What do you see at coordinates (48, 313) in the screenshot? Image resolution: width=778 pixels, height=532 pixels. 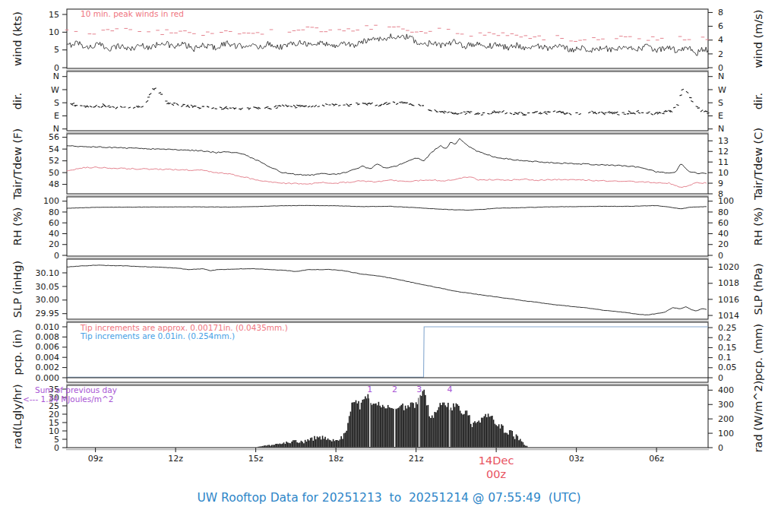 I see `slp-left-tick-label: 29.95` at bounding box center [48, 313].